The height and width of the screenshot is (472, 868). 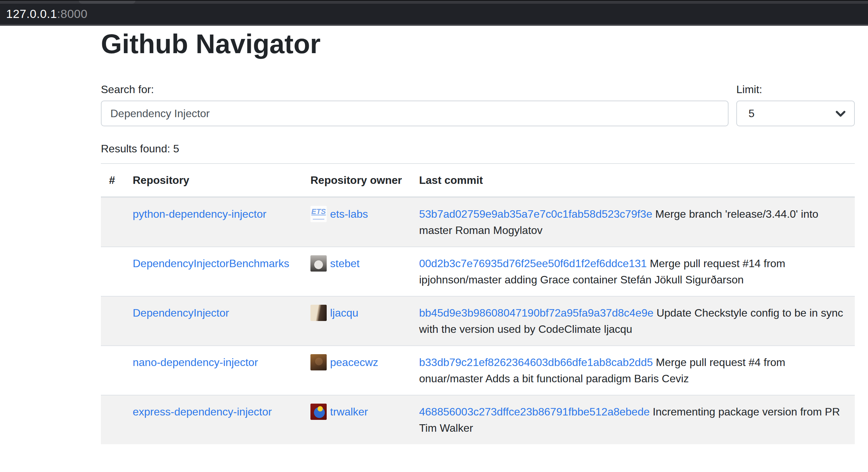 What do you see at coordinates (31, 14) in the screenshot?
I see `url-host: 127.0.0.1` at bounding box center [31, 14].